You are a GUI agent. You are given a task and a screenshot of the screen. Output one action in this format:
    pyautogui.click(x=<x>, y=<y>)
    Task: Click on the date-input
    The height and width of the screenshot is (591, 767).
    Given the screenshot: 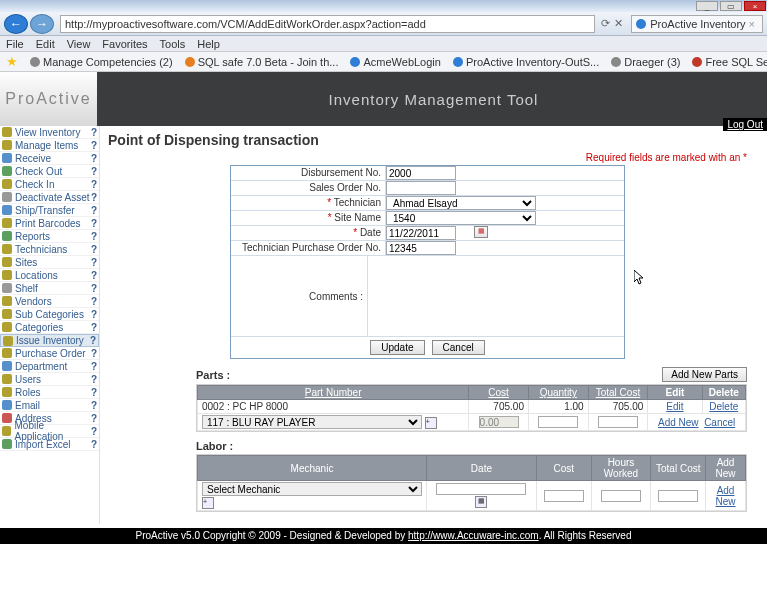 What is the action you would take?
    pyautogui.click(x=421, y=233)
    